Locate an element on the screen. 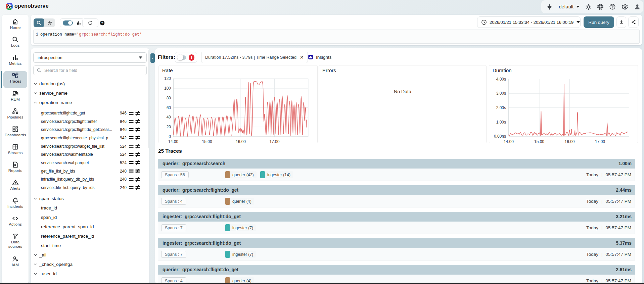 Image resolution: width=644 pixels, height=284 pixels. svg-text: 0.00ns is located at coordinates (500, 136).